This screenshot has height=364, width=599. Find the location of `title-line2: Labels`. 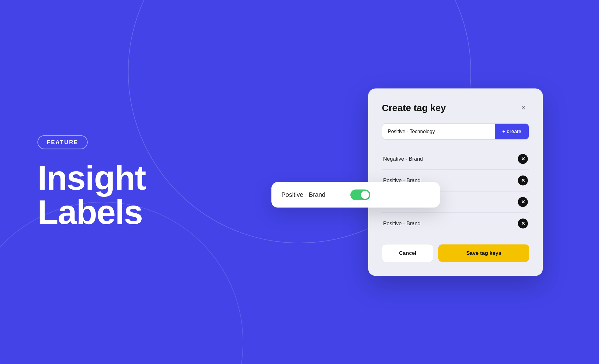

title-line2: Labels is located at coordinates (92, 212).